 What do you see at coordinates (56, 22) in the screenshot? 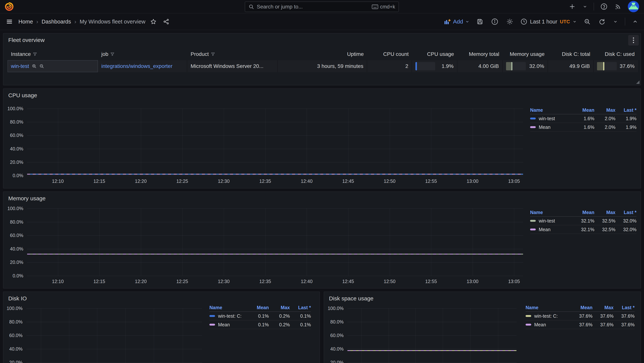
I see `breadcrumb-dashboards: Dashboards` at bounding box center [56, 22].